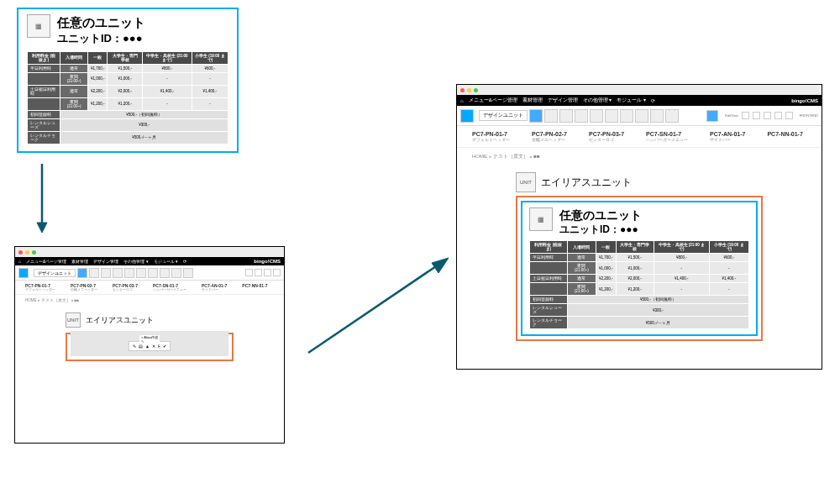 The height and width of the screenshot is (504, 840). Describe the element at coordinates (134, 346) in the screenshot. I see `tool-icon: ✎` at that location.